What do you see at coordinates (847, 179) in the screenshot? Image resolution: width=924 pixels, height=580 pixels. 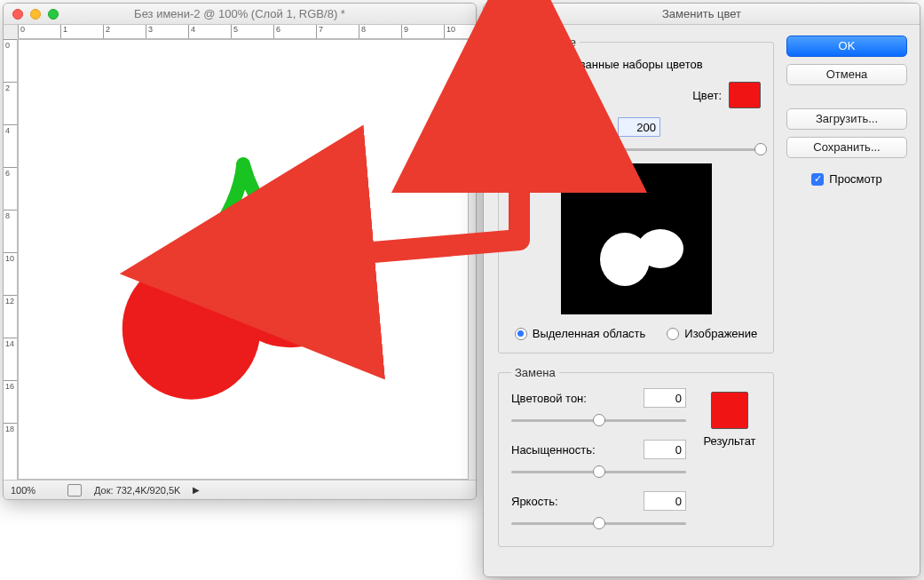 I see `preview-checkbox: ✓ Просмотр` at bounding box center [847, 179].